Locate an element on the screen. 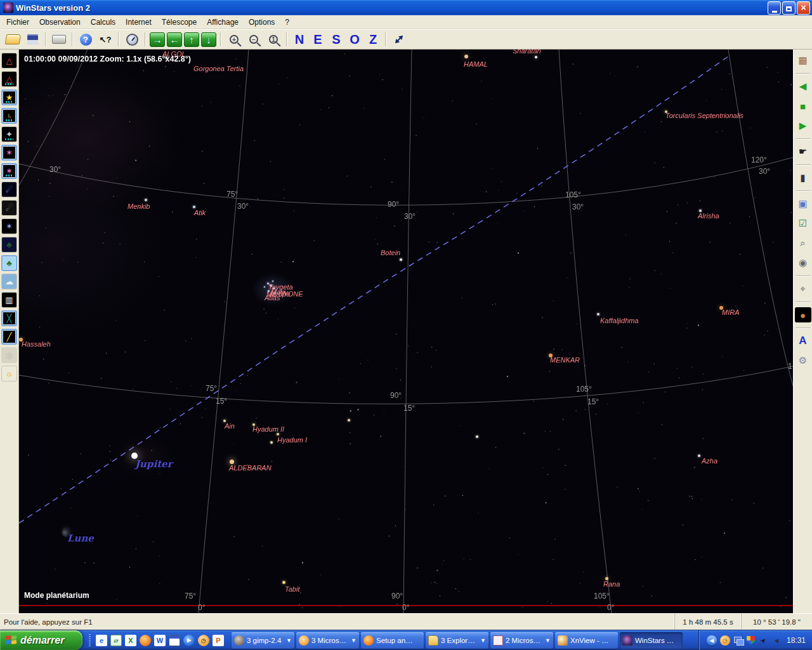 The height and width of the screenshot is (650, 812). sidebar-play-backward: ◀ is located at coordinates (803, 86).